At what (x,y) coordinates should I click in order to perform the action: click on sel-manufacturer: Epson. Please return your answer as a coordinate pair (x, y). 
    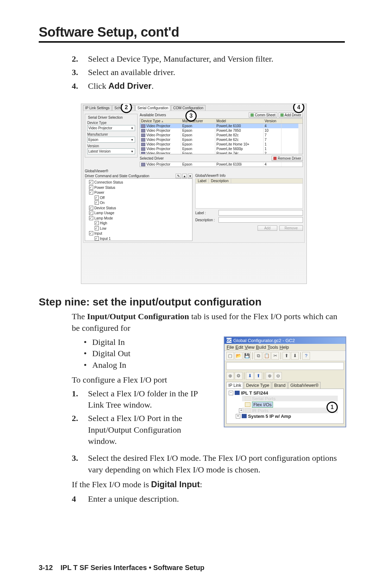
    Looking at the image, I should click on (198, 164).